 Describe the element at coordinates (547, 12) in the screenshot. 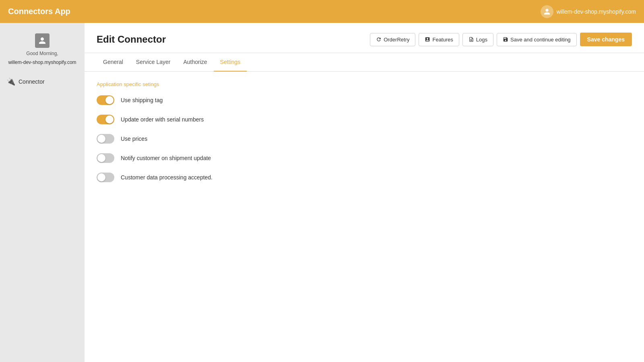

I see `user-avatar-icon` at that location.